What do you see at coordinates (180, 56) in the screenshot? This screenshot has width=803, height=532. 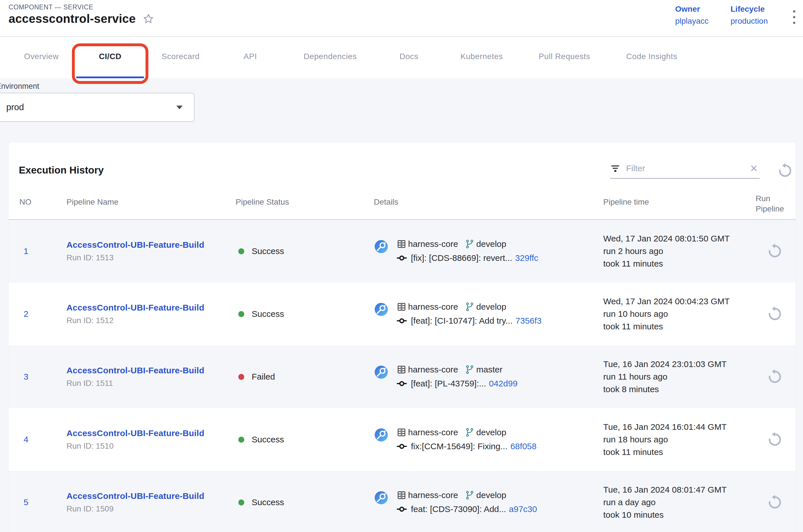 I see `tab-scorecard: Scorecard` at bounding box center [180, 56].